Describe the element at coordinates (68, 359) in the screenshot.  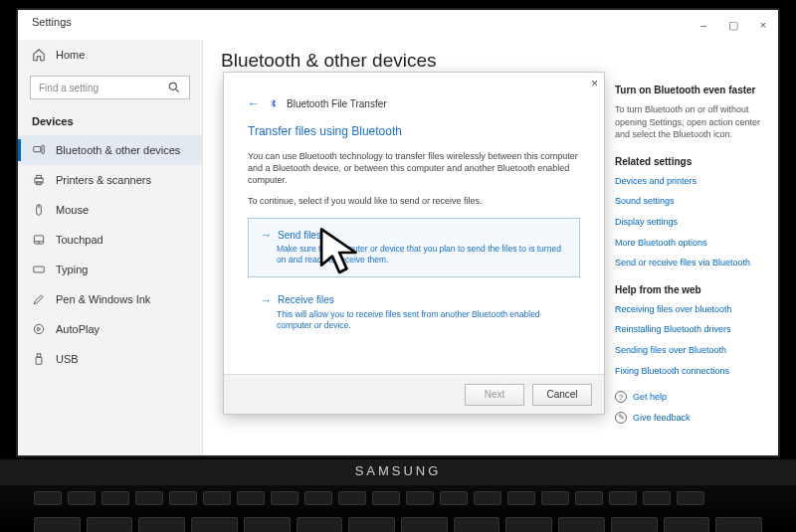
I see `sidebar-item-label: USB` at that location.